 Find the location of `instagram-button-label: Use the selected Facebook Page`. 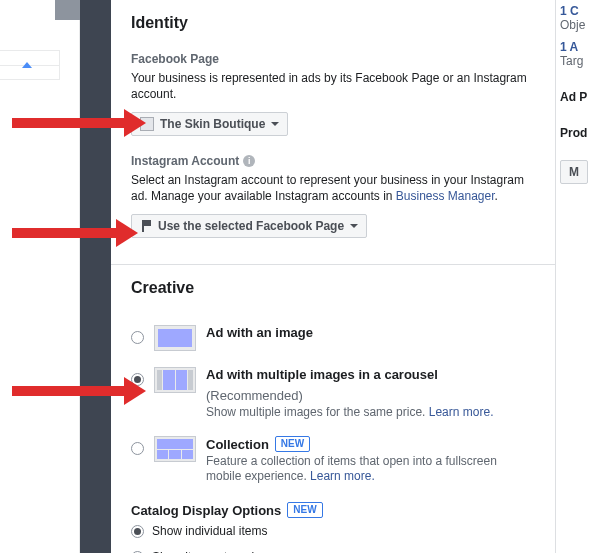

instagram-button-label: Use the selected Facebook Page is located at coordinates (251, 226).